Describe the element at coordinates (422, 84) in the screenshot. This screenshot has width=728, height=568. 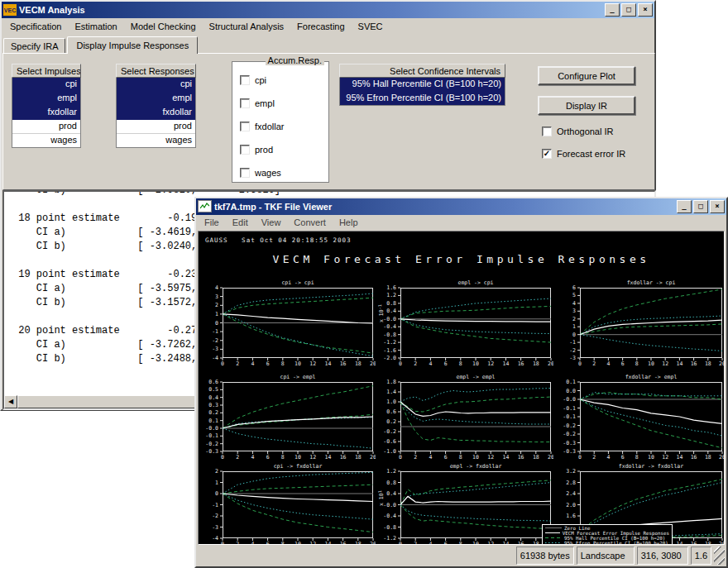
I see `list-item-95-hall-percentile-ci-b-100-h-20: 95% Hall Percentile CI (B=100 h=20)` at that location.